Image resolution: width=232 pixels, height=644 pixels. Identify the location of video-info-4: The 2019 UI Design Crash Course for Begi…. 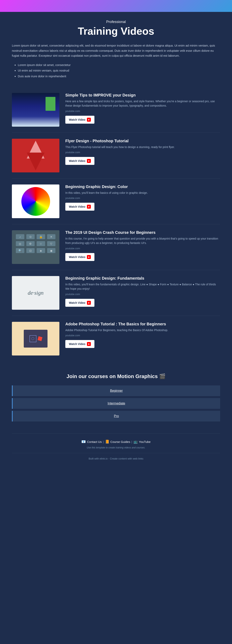
(143, 246).